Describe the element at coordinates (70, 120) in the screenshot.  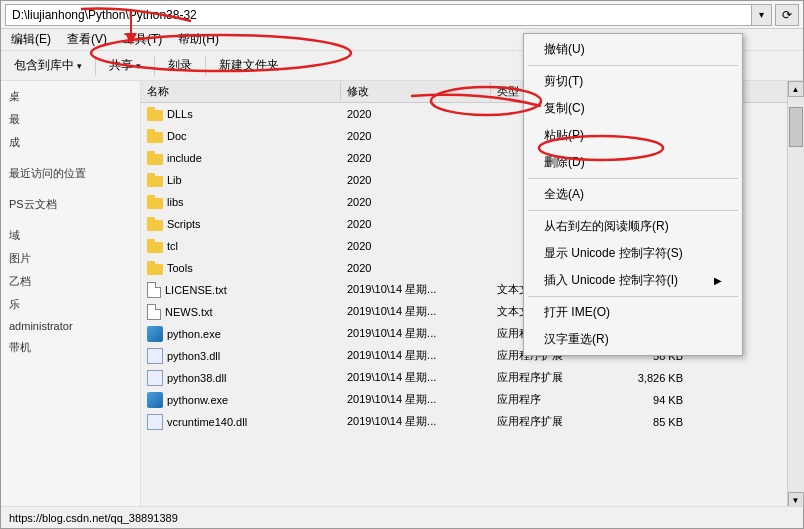
I see `sidebar-item-1: 最` at that location.